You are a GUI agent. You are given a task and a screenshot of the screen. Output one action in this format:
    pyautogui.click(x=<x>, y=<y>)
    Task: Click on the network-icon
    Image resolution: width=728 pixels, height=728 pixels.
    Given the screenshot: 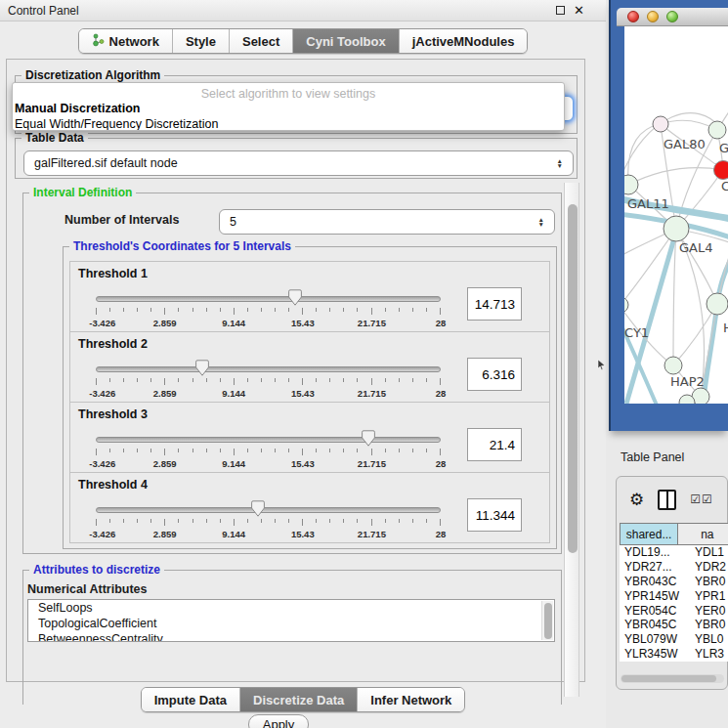 What is the action you would take?
    pyautogui.click(x=98, y=41)
    